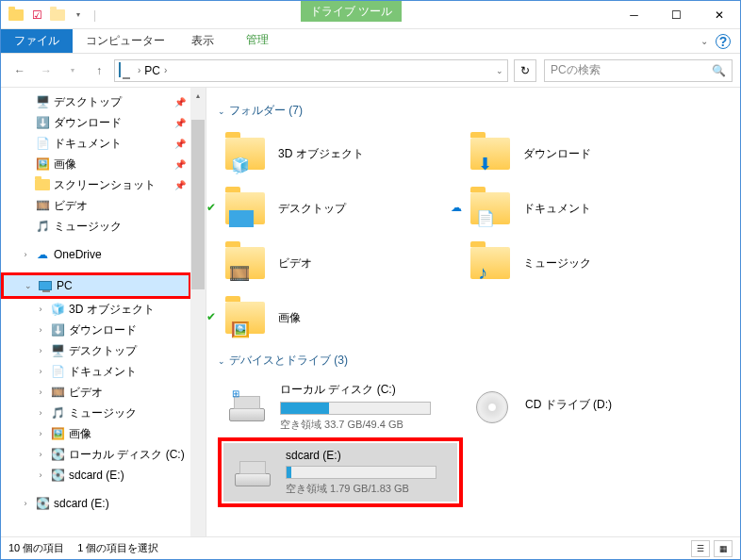  What do you see at coordinates (500, 71) in the screenshot?
I see `address-dropdown-icon: ⌄` at bounding box center [500, 71].